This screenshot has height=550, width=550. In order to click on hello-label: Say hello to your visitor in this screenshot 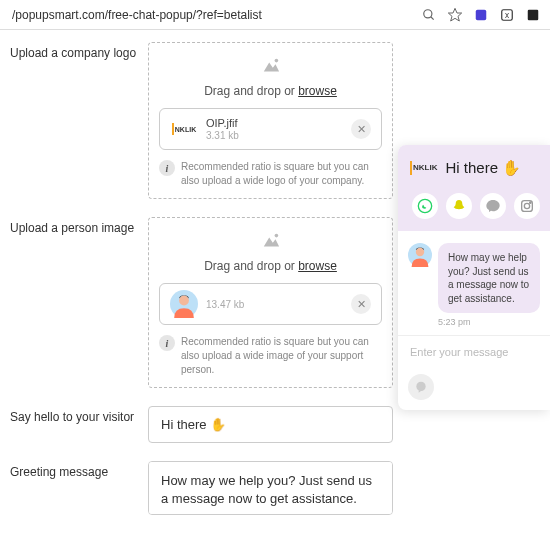, I will do `click(74, 415)`.